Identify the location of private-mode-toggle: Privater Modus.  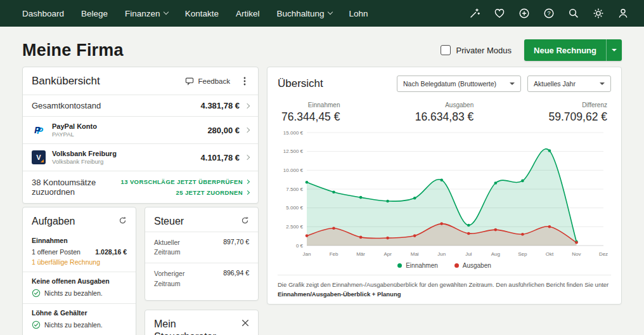
(476, 50).